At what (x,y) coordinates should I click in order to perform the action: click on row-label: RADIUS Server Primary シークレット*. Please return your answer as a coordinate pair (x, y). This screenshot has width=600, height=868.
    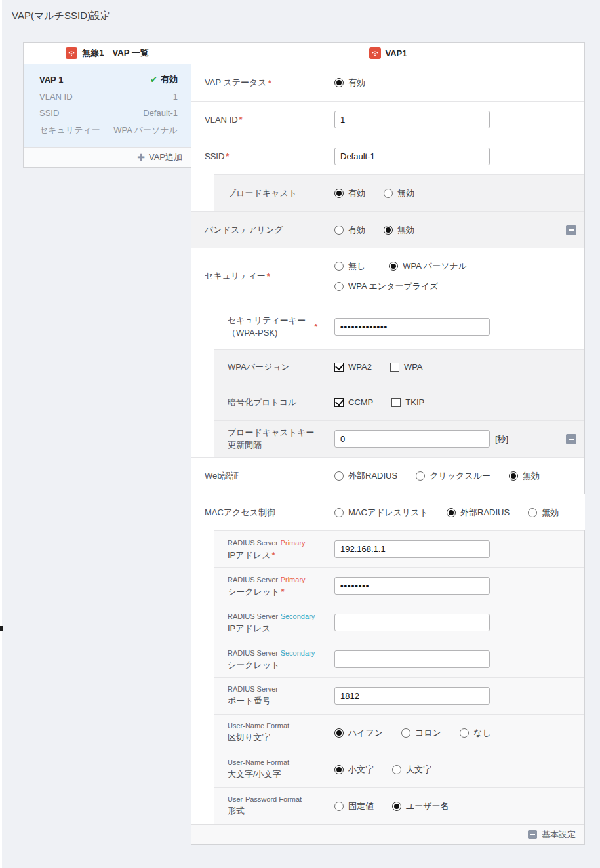
    Looking at the image, I should click on (274, 586).